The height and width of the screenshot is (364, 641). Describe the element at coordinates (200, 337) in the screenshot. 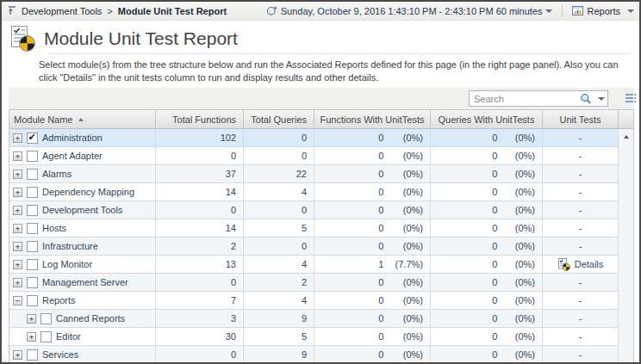

I see `total-functions-cell: 30` at that location.